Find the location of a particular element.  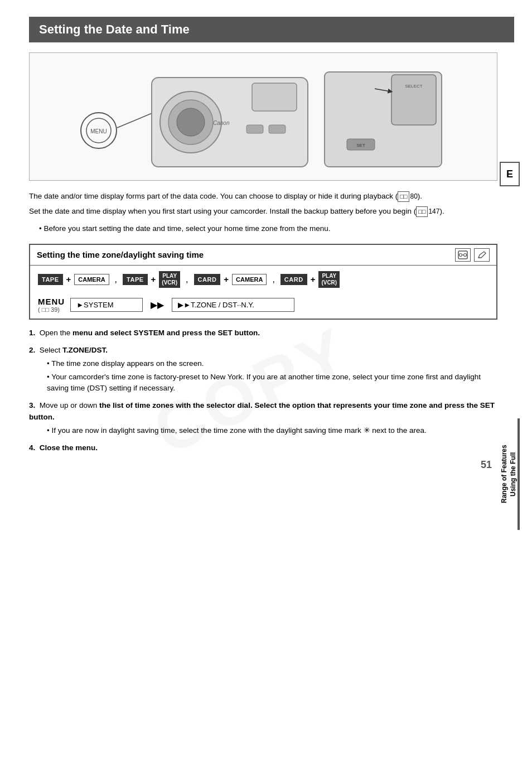

intro-text: The date and/or time display forms part … is located at coordinates (263, 204).